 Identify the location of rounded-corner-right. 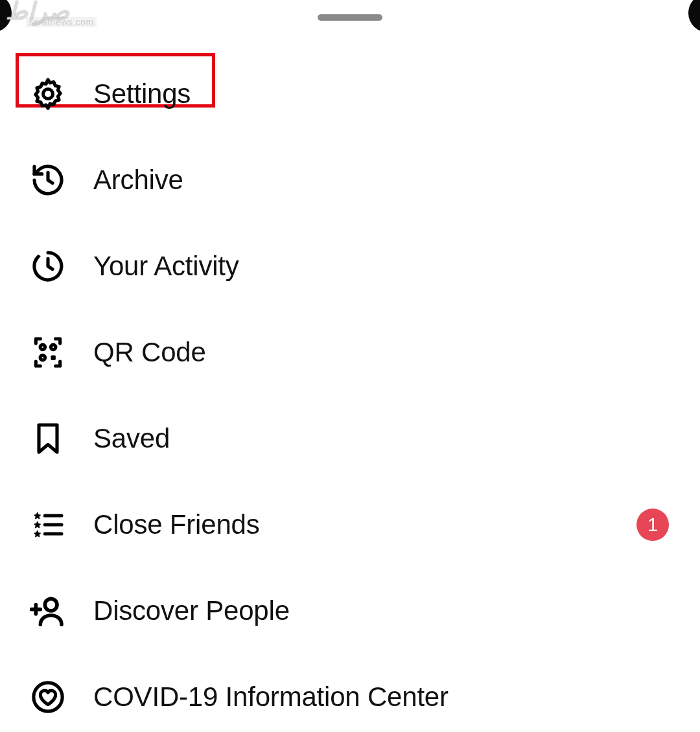
(694, 16).